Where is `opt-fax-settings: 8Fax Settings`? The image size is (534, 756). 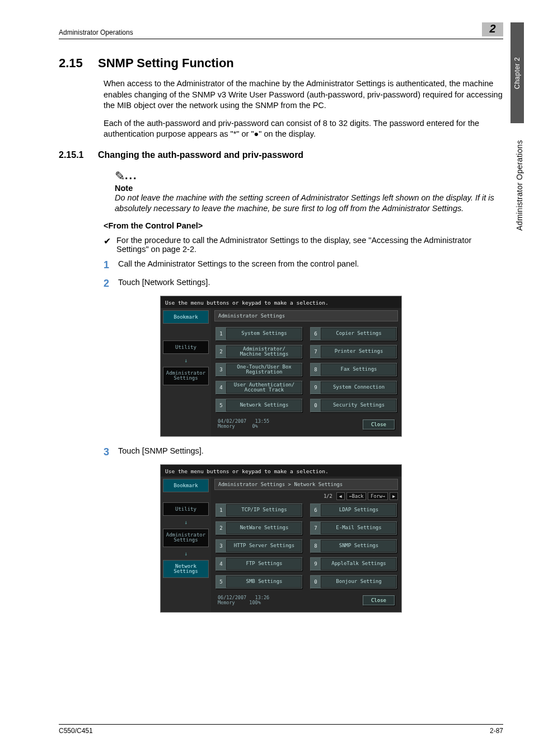 opt-fax-settings: 8Fax Settings is located at coordinates (354, 370).